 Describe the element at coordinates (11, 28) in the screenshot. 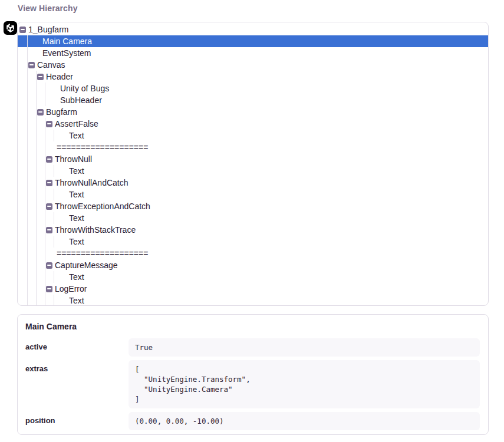

I see `unity-logo-icon` at that location.